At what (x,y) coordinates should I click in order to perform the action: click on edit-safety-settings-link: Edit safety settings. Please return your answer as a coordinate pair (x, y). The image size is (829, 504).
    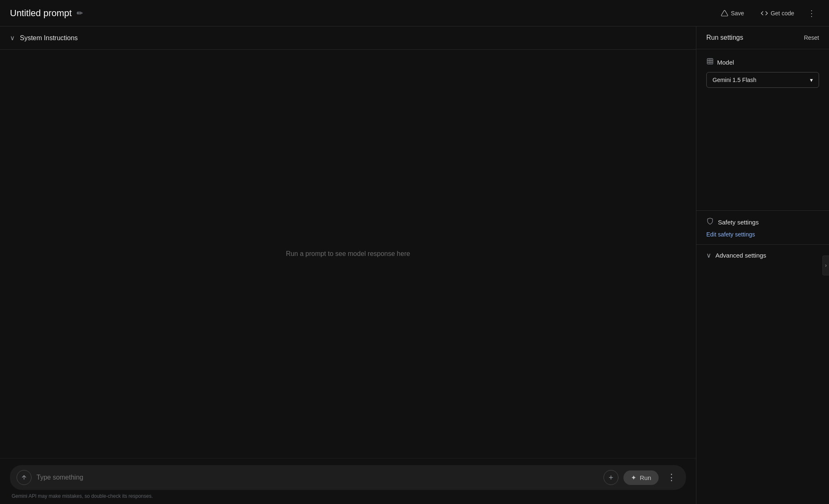
    Looking at the image, I should click on (731, 234).